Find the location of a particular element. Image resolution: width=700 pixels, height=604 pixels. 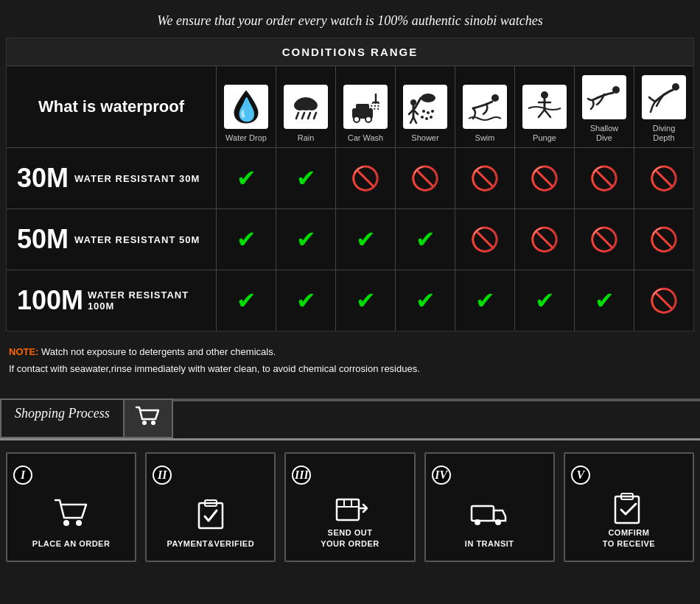

table-top-row: What is waterproof 💧 Water Drop is located at coordinates (350, 108).